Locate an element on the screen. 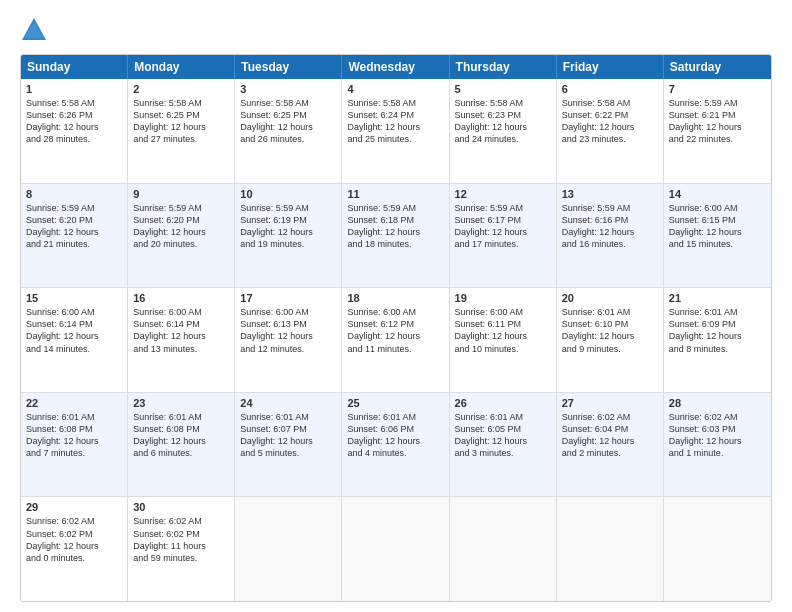  calendar-cell: 6Sunrise: 5:58 AMSunset: 6:22 PMDaylight… is located at coordinates (610, 131).